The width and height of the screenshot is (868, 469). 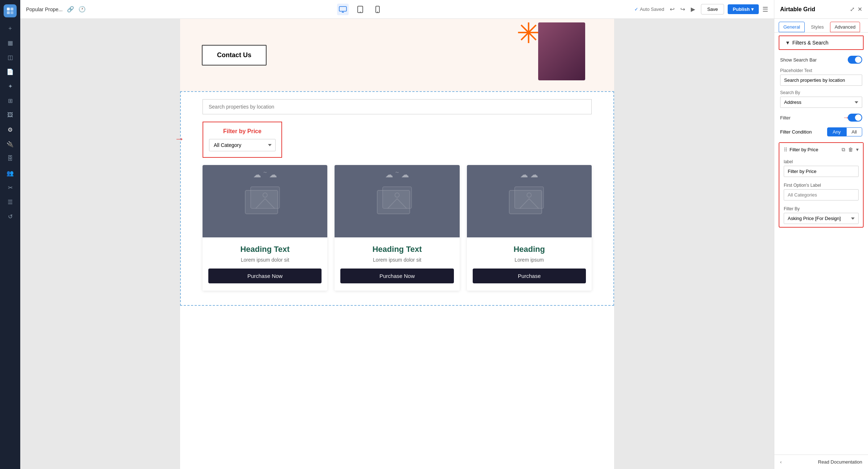 What do you see at coordinates (44, 9) in the screenshot?
I see `page-title: Popular Prope...` at bounding box center [44, 9].